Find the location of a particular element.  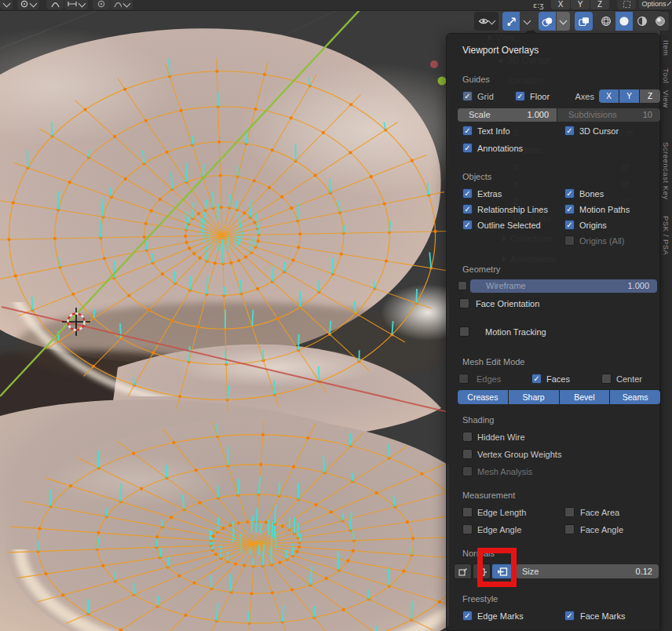

normals-size-label: Size is located at coordinates (531, 571).